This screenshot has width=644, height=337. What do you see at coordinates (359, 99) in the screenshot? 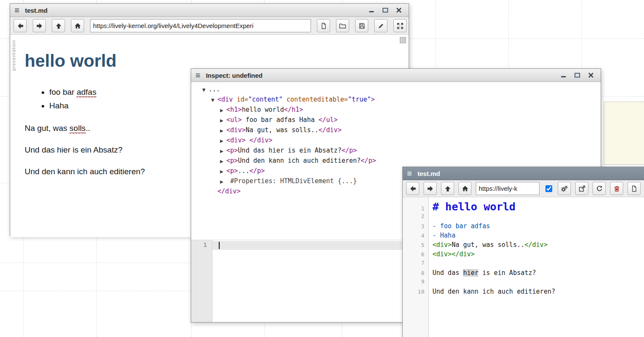
I see `code-token: "true"` at bounding box center [359, 99].